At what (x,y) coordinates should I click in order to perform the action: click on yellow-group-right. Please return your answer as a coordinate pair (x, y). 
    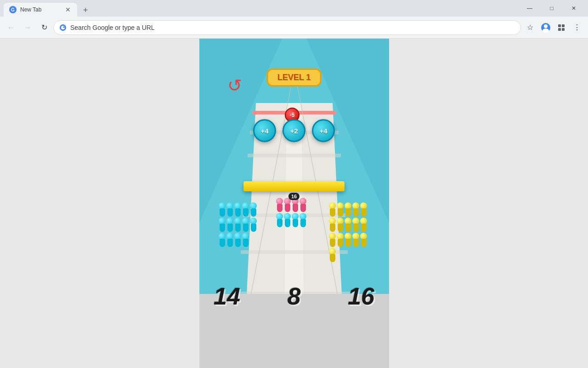
    Looking at the image, I should click on (351, 232).